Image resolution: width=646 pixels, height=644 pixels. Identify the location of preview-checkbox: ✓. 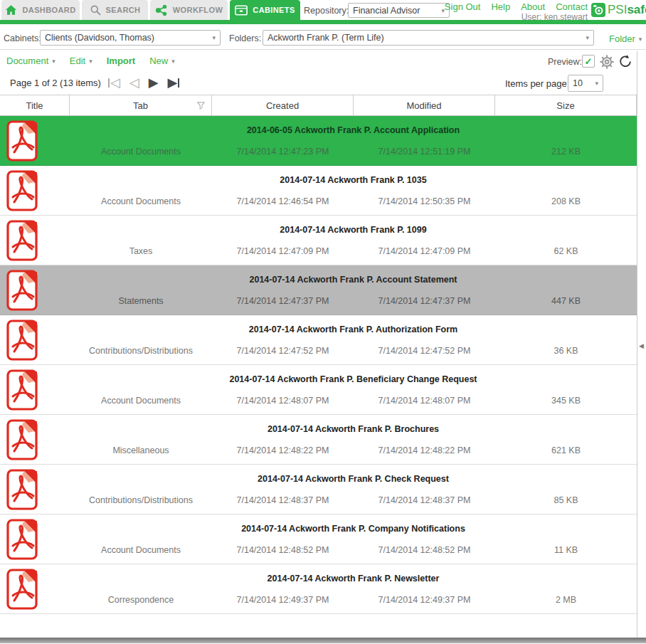
(588, 61).